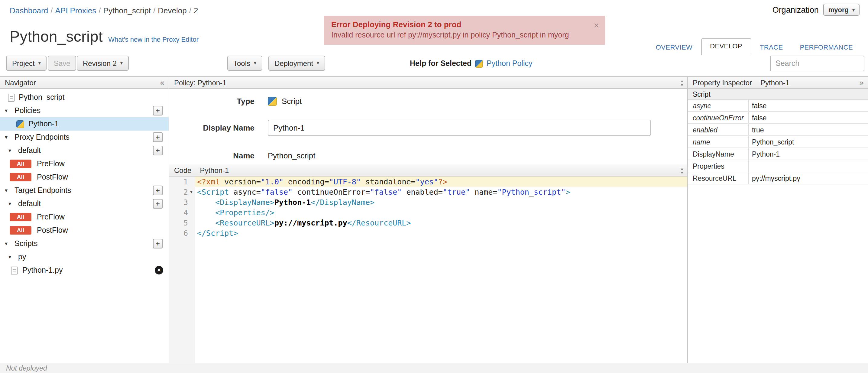  What do you see at coordinates (459, 24) in the screenshot?
I see `error-banner-title: Error Deploying Revision 2 to prod` at bounding box center [459, 24].